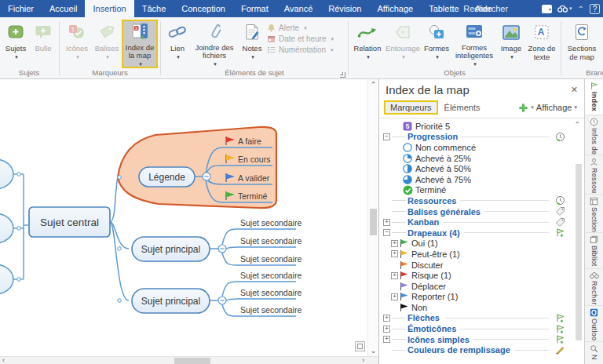  I want to click on collapse-box-icon, so click(386, 232).